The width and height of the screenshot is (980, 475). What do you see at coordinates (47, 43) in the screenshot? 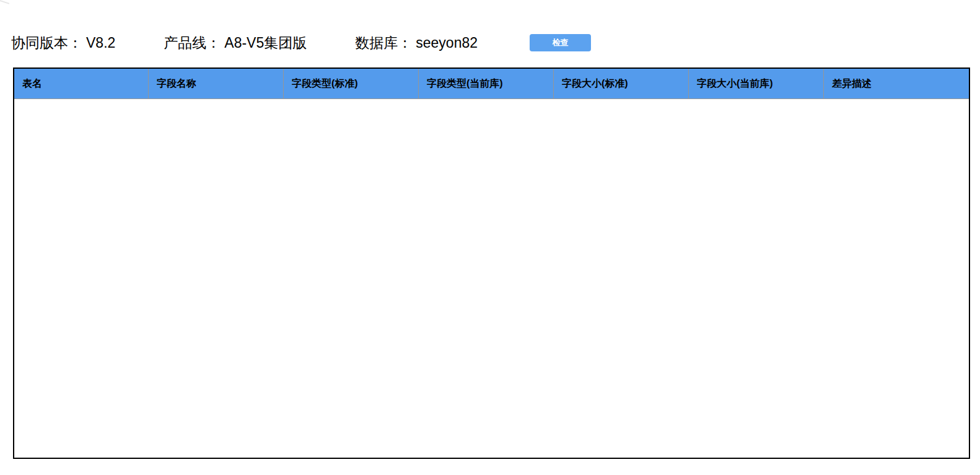
I see `collab-version-label: 协同版本：` at bounding box center [47, 43].